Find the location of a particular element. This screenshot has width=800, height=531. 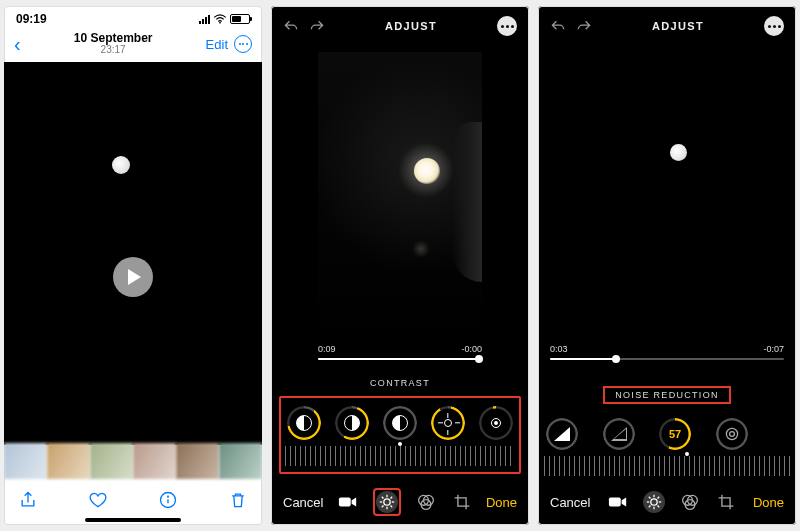

adjust-controls-highlight is located at coordinates (400, 435).